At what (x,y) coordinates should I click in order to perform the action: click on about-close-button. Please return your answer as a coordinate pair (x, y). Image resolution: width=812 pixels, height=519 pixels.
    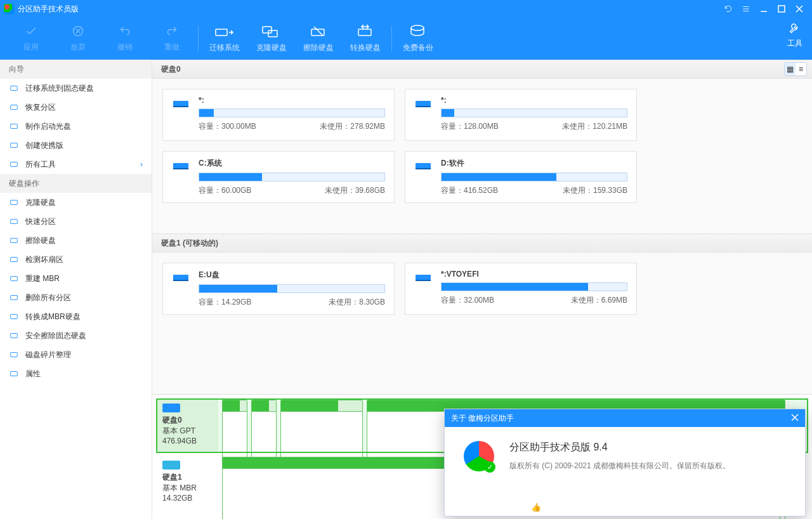
    Looking at the image, I should click on (795, 419).